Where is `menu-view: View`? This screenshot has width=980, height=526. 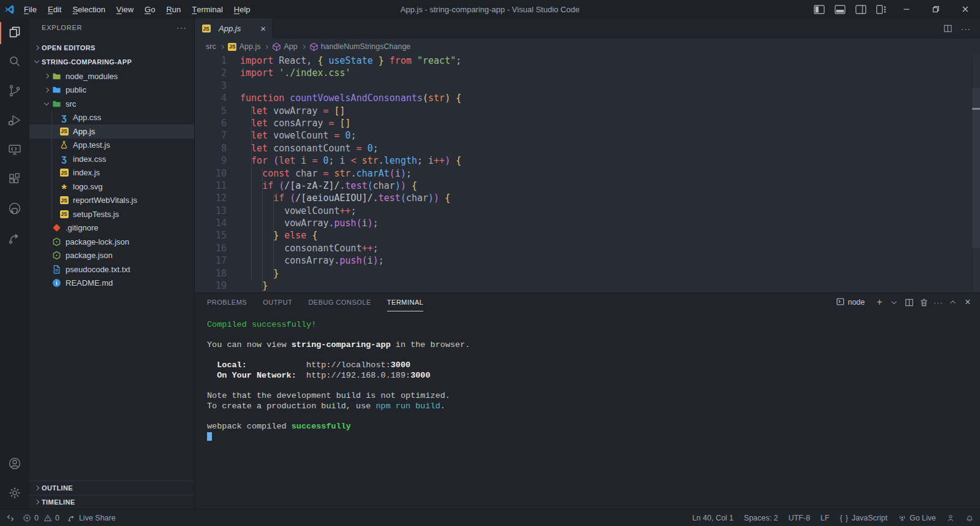
menu-view: View is located at coordinates (125, 9).